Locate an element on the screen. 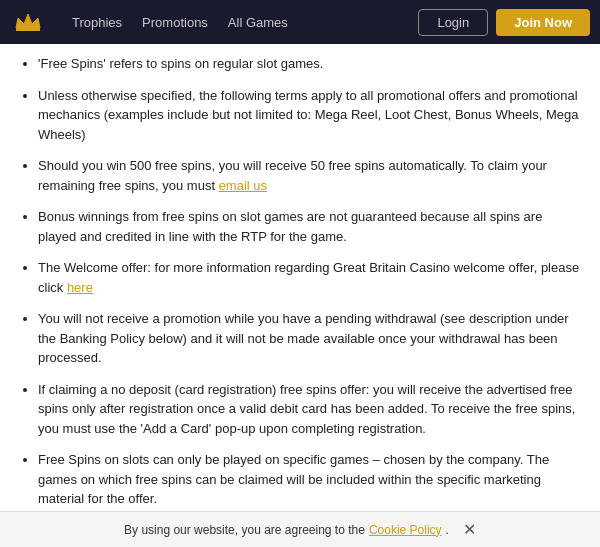 Image resolution: width=600 pixels, height=547 pixels. cookie-text-after: . is located at coordinates (448, 530).